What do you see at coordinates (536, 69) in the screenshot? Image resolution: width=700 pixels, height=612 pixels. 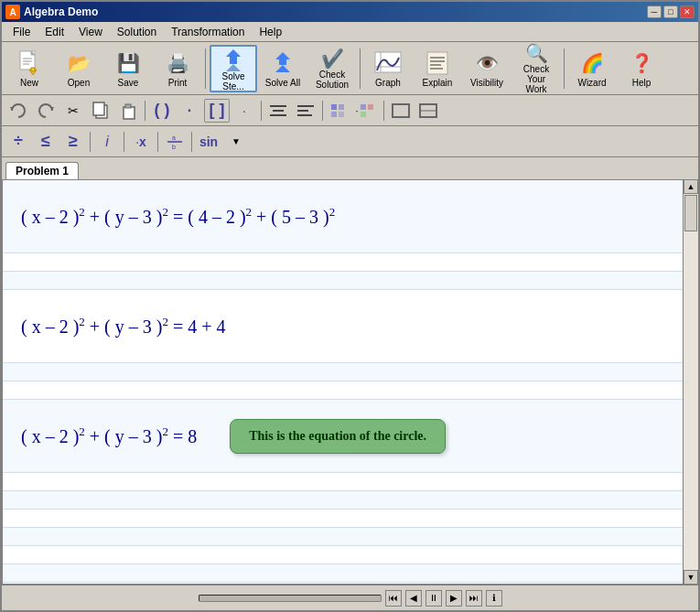 I see `check-work-button: 🔍 CheckYour Work` at bounding box center [536, 69].